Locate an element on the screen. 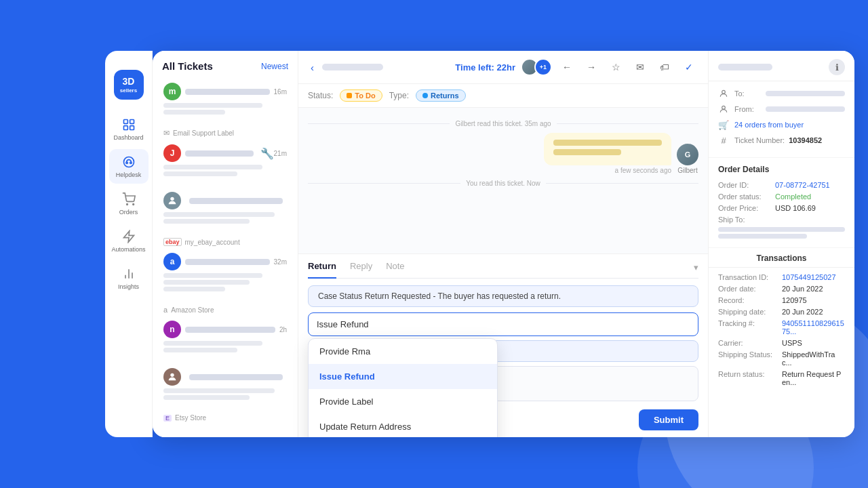  info-icon: ℹ is located at coordinates (837, 67).